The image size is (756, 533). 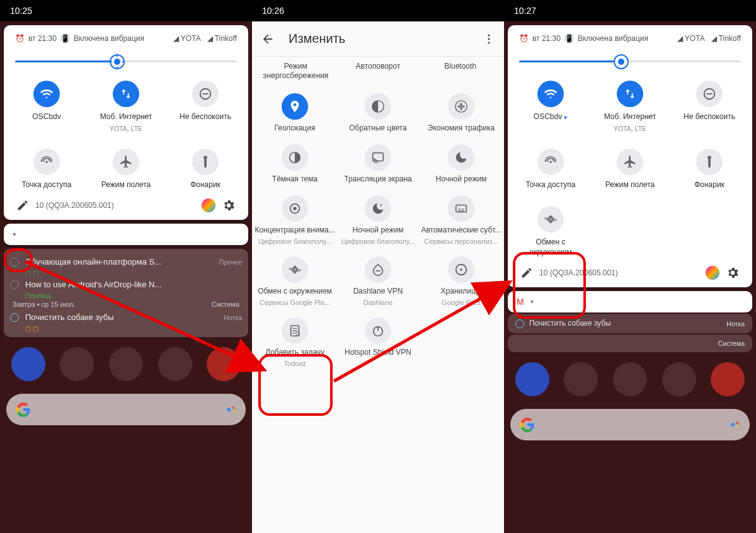 What do you see at coordinates (378, 343) in the screenshot?
I see `tile-power: Hotspot Shield VPN` at bounding box center [378, 343].